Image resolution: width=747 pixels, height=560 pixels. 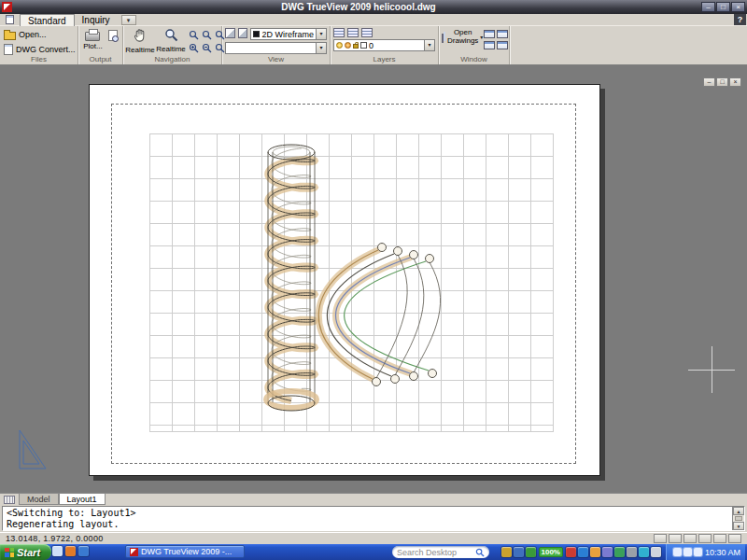 What do you see at coordinates (489, 45) in the screenshot?
I see `tile-vertical-icon` at bounding box center [489, 45].